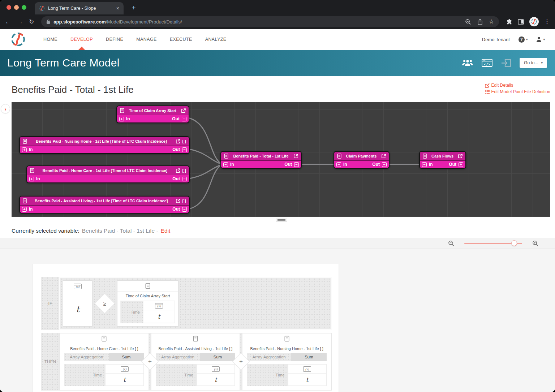 The image size is (555, 392). Describe the element at coordinates (468, 63) in the screenshot. I see `model-users-icon` at that location.